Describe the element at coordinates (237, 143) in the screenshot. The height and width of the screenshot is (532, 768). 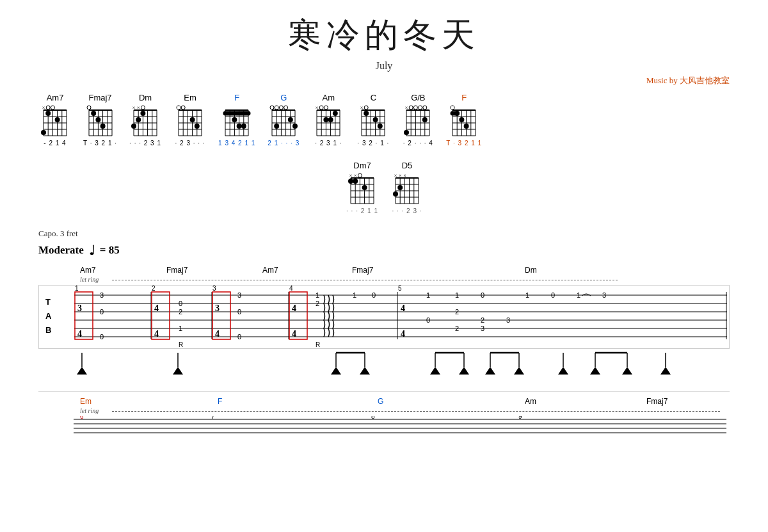
I see `chord-fingers: 1 3 4 2 1 1` at that location.